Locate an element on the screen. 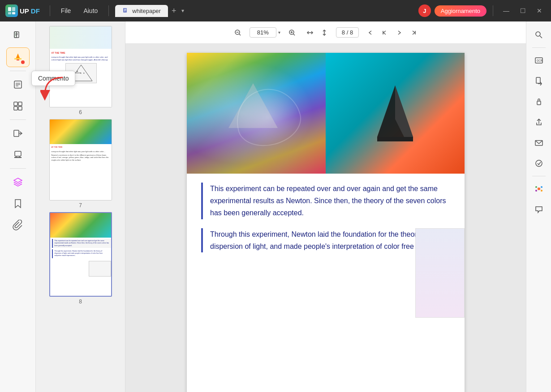 Image resolution: width=551 pixels, height=392 pixels. prev-page-button is located at coordinates (385, 33).